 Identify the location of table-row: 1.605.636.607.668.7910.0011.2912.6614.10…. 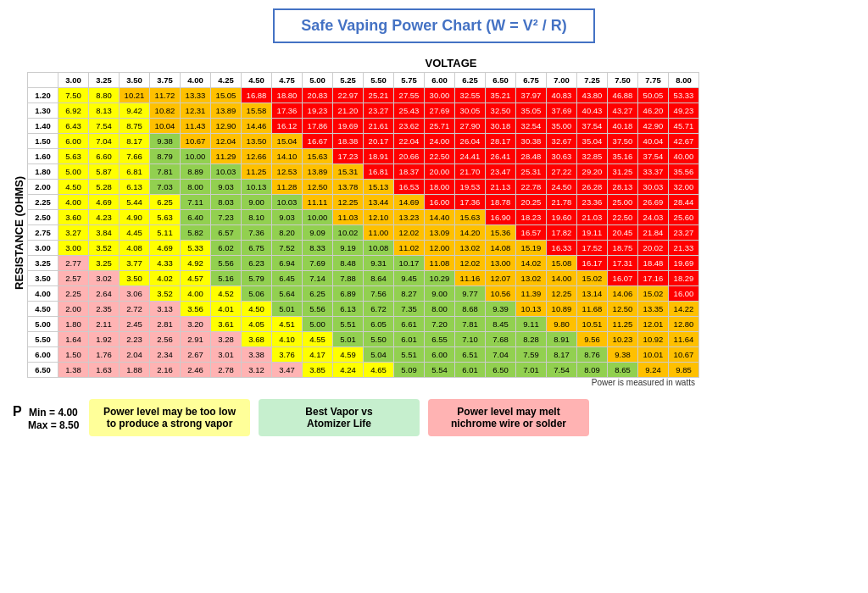
(364, 157).